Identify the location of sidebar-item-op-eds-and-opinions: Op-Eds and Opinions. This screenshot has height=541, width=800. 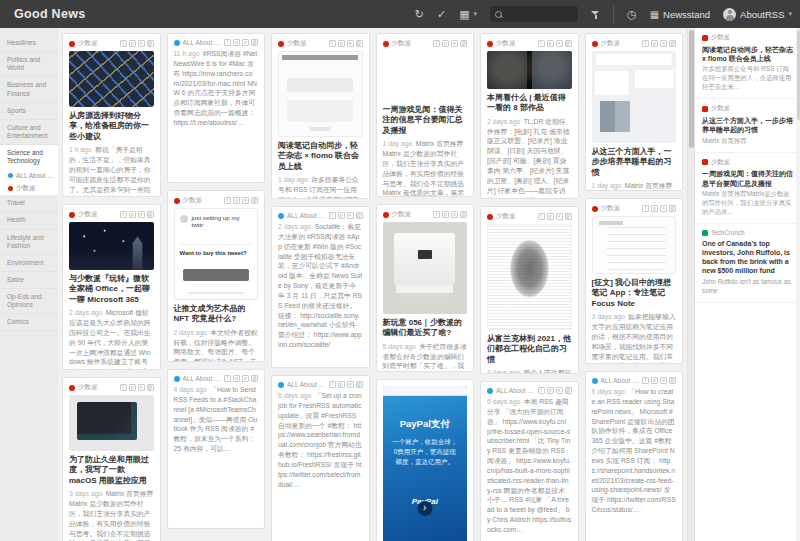
(29, 302).